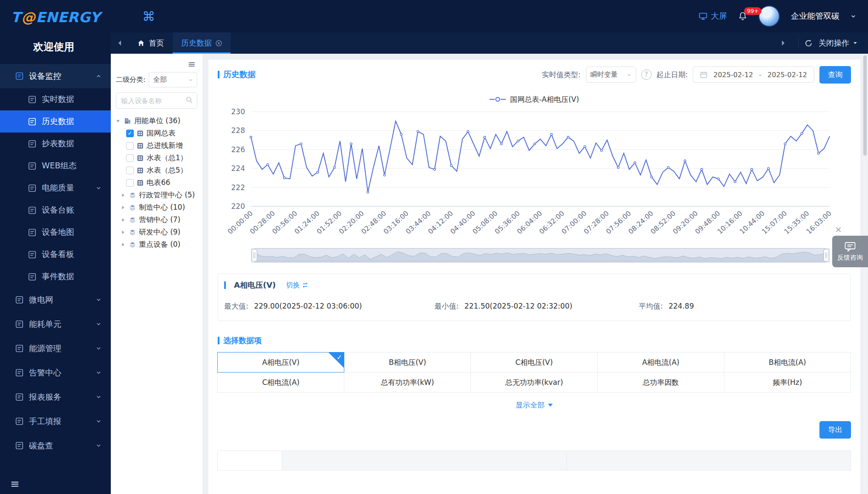  Describe the element at coordinates (55, 254) in the screenshot. I see `sidebar-item-device-board: 设备看板` at that location.